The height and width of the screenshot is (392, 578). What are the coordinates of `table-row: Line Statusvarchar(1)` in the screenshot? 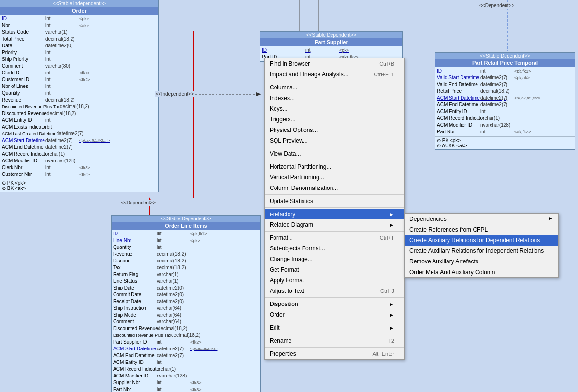 It's located at (186, 281).